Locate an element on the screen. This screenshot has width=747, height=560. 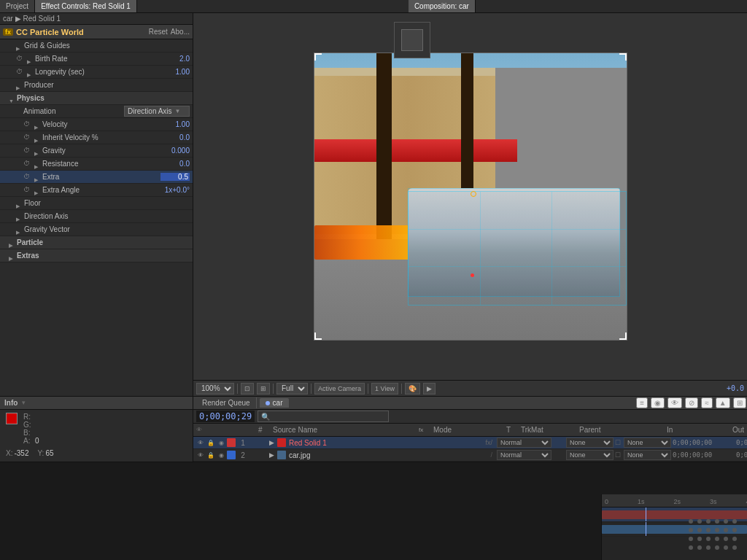
prop-direction-axis: Direction Axis is located at coordinates (96, 217).